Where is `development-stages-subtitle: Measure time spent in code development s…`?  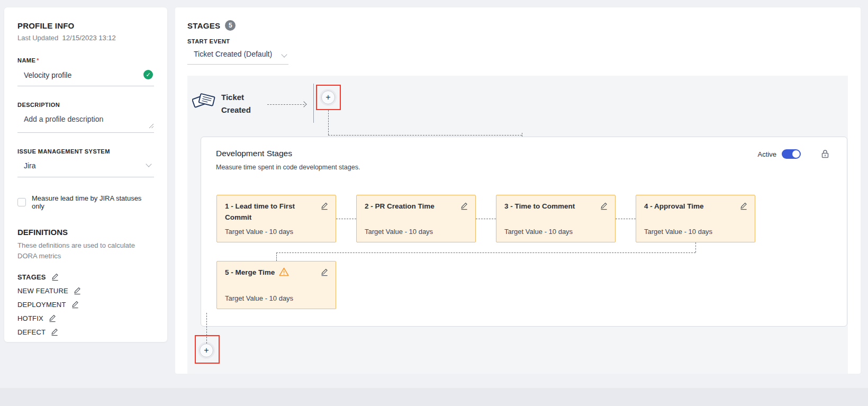
development-stages-subtitle: Measure time spent in code development s… is located at coordinates (288, 167).